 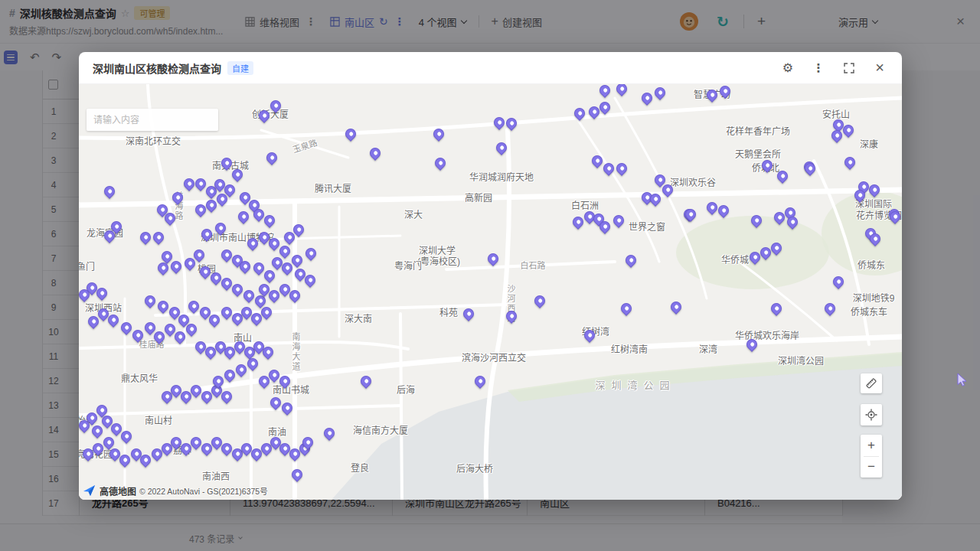 I want to click on zoom-controls: + −, so click(x=871, y=456).